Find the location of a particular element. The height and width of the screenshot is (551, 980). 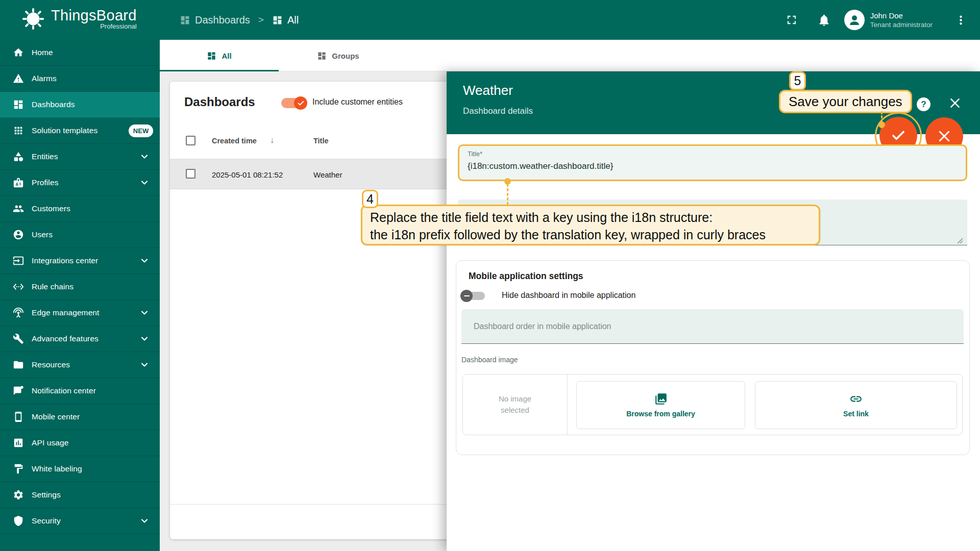

more-vert-icon is located at coordinates (961, 20).